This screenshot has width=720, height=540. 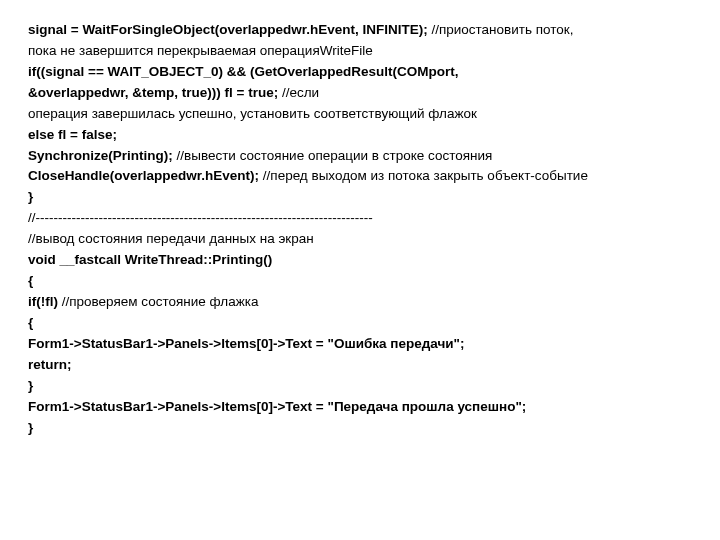 I want to click on code-line: //--------------------------------------…, so click(x=360, y=218).